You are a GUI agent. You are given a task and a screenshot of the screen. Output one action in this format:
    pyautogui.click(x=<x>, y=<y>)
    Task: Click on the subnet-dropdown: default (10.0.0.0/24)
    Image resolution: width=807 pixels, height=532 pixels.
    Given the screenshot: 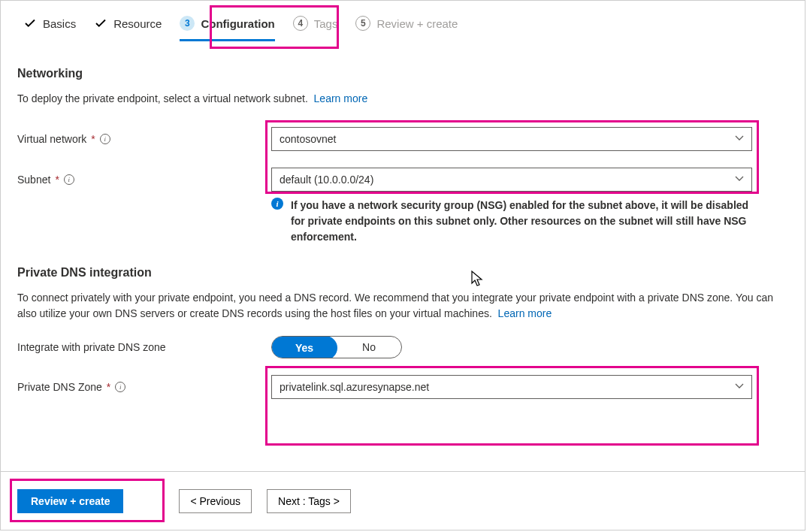 What is the action you would take?
    pyautogui.click(x=512, y=180)
    